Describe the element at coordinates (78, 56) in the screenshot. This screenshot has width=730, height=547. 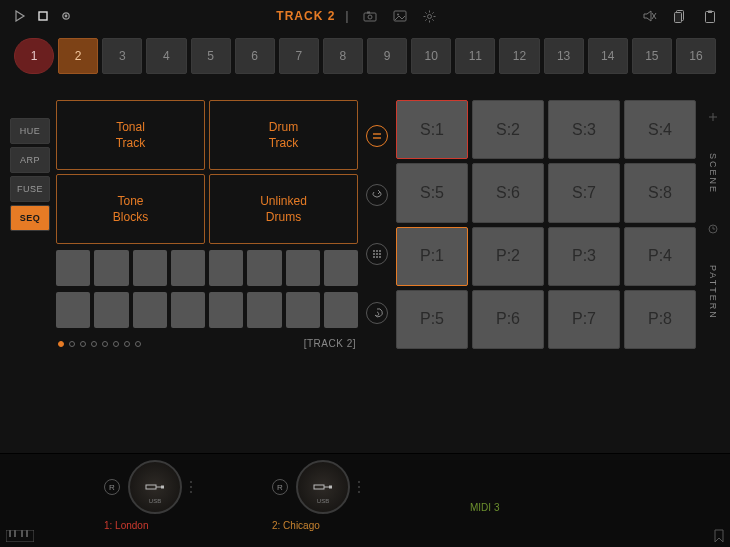
I see `step-2: 2` at that location.